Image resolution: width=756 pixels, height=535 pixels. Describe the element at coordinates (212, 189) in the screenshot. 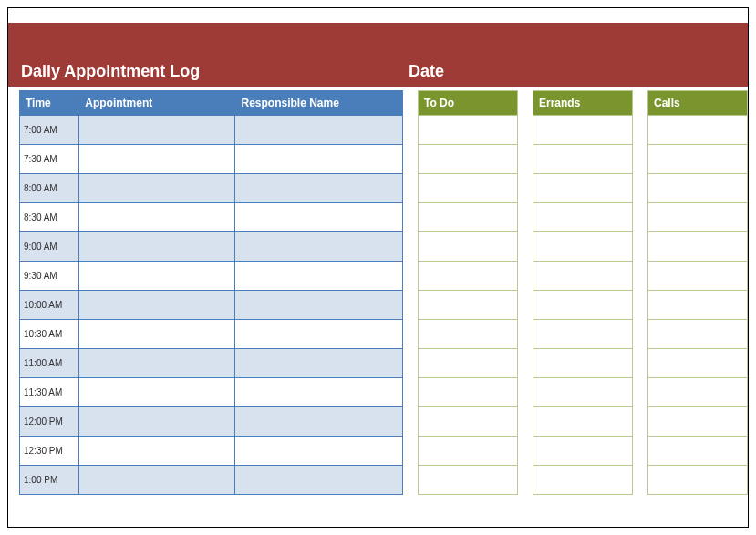

I see `appointment-row: 8:00 AM` at that location.